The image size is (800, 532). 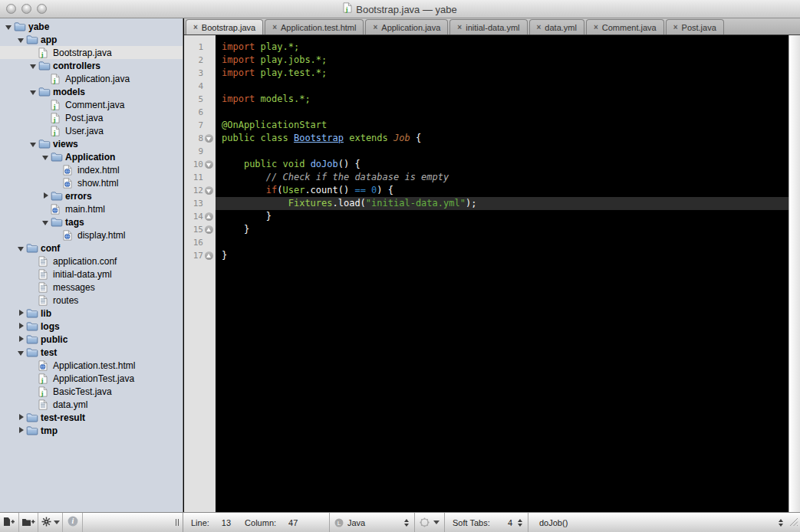 What do you see at coordinates (502, 178) in the screenshot?
I see `code-line: // Check if the database is empty` at bounding box center [502, 178].